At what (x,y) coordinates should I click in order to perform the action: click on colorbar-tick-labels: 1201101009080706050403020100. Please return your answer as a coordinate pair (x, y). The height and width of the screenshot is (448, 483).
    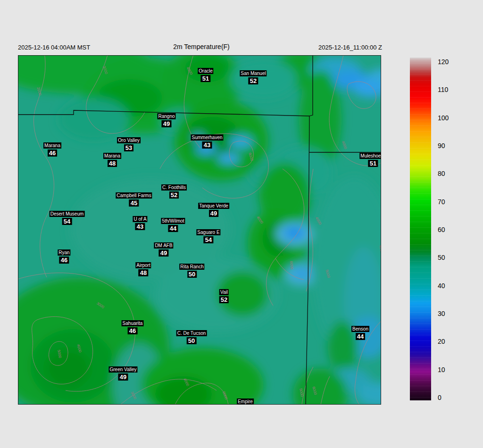
    Looking at the image, I should click on (452, 229).